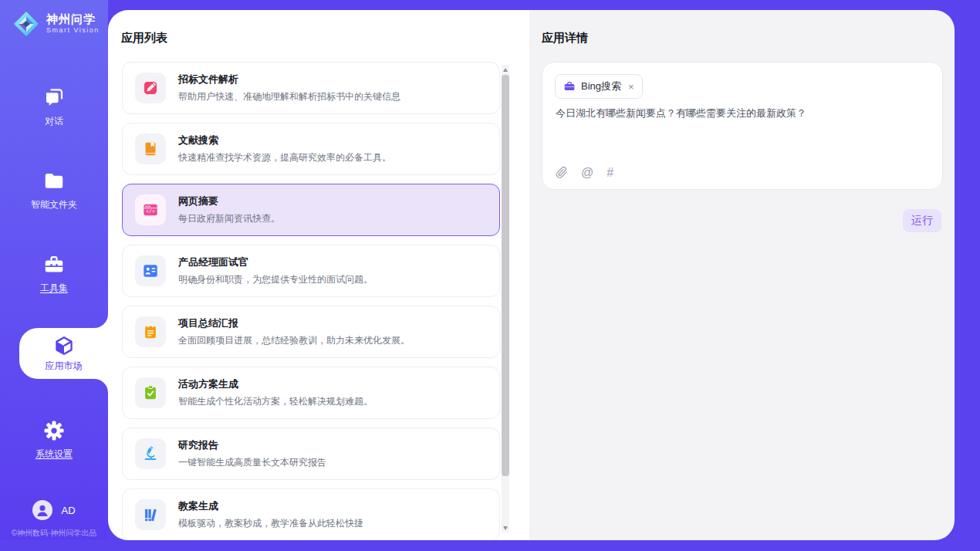 The width and height of the screenshot is (980, 551). Describe the element at coordinates (275, 401) in the screenshot. I see `app-card-desc: 智能生成个性化活动方案，轻松解决规划难题。` at that location.